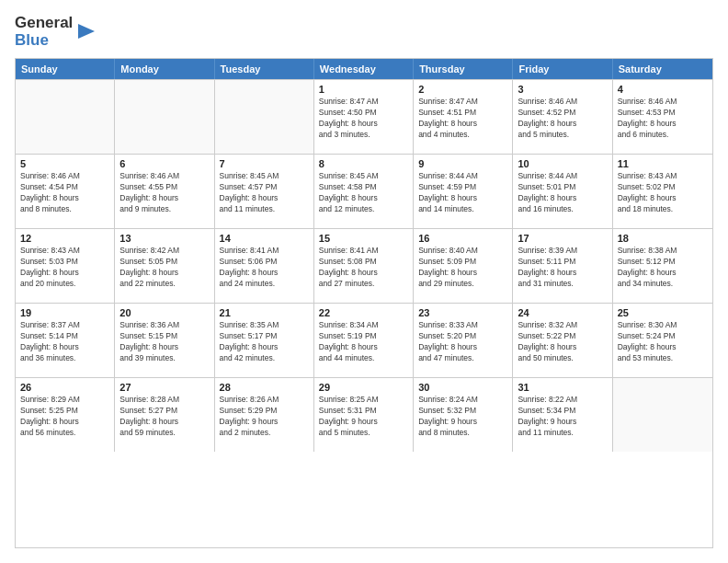 The width and height of the screenshot is (728, 563). Describe the element at coordinates (364, 193) in the screenshot. I see `cell-info: Sunrise: 8:45 AMSunset: 4:58 PMDaylight:…` at that location.